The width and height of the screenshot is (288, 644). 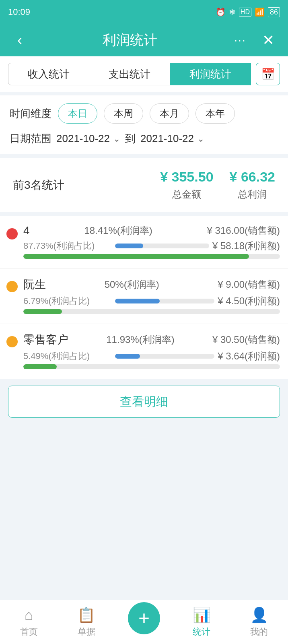 What do you see at coordinates (240, 40) in the screenshot?
I see `more-button: ···` at bounding box center [240, 40].